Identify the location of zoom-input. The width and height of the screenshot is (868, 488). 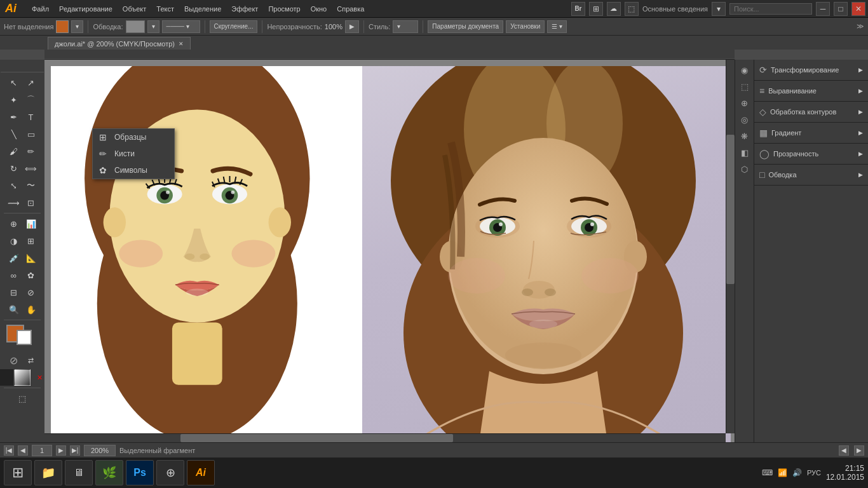
(100, 451).